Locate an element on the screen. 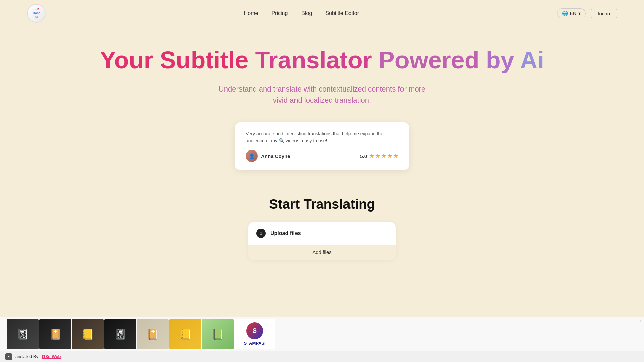  upload-label: Upload files is located at coordinates (286, 233).